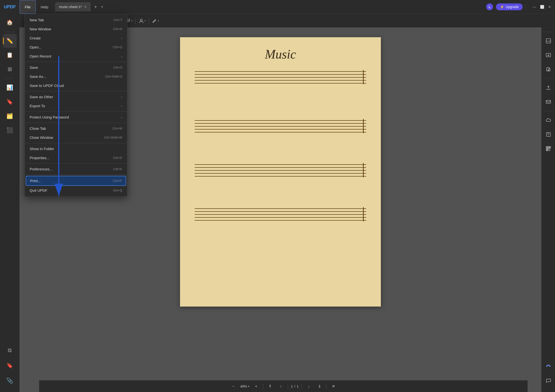 Image resolution: width=555 pixels, height=392 pixels. I want to click on upgrade-icon: ⚡, so click(502, 7).